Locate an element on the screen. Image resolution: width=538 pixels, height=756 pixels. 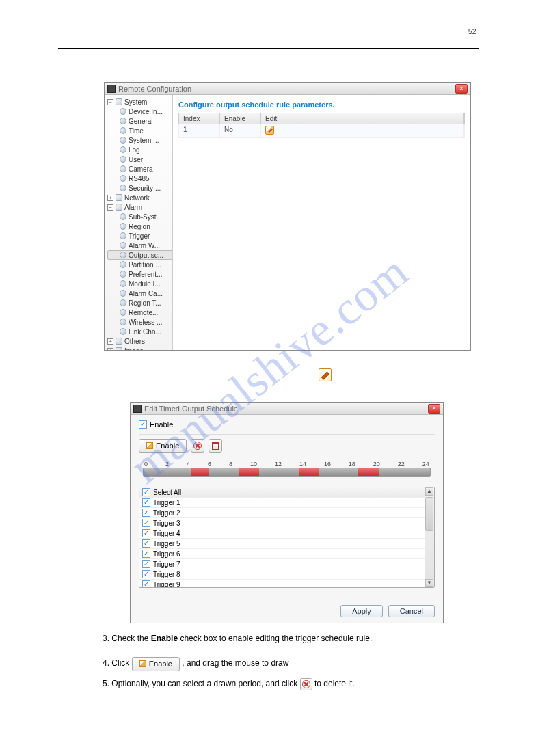
cell-edit is located at coordinates (362, 131).